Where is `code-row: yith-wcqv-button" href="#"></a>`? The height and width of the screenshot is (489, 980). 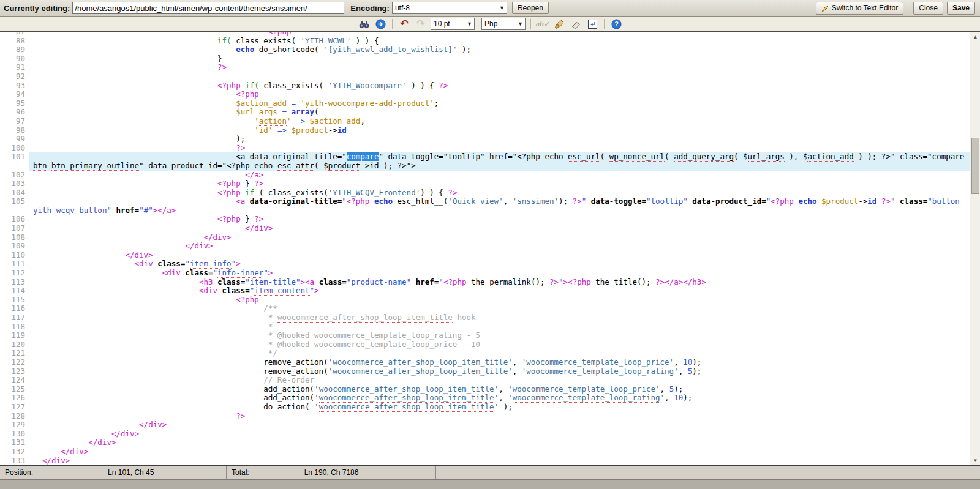
code-row: yith-wcqv-button" href="#"></a> is located at coordinates (485, 211).